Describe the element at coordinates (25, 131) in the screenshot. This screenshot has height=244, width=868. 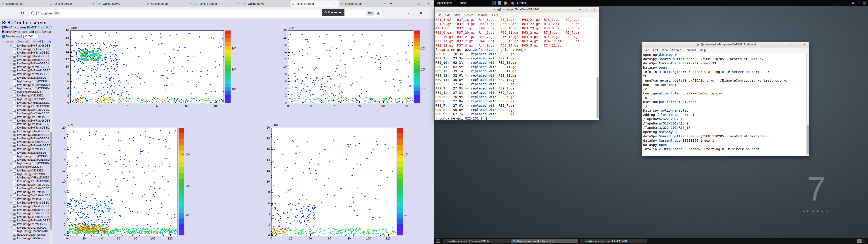
I see `tree-item: lowEnergyEyTotalDSSD2` at that location.